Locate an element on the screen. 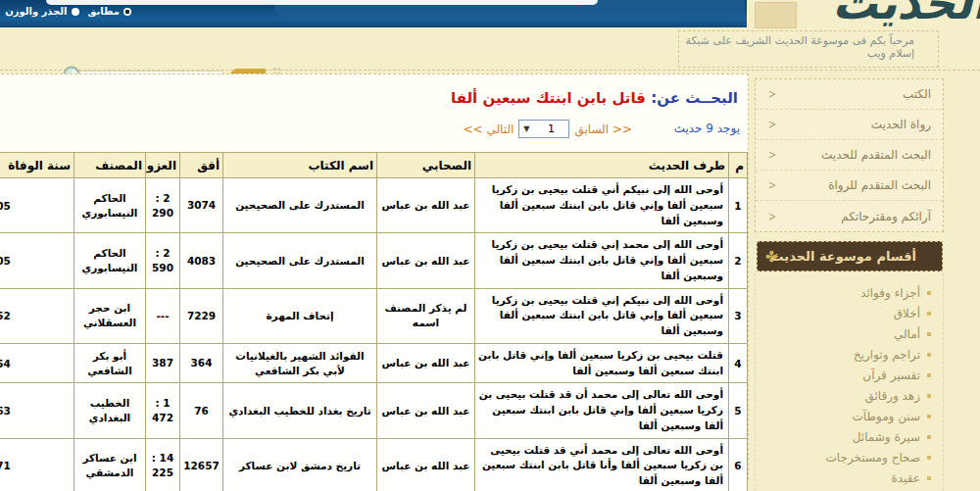 The width and height of the screenshot is (980, 491). site-logo: الحديث is located at coordinates (945, 15).